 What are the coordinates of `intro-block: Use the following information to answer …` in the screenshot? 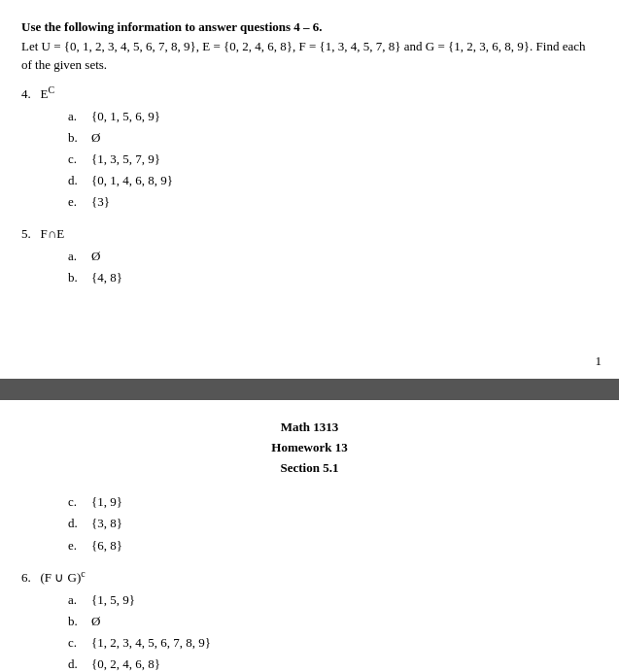 It's located at (309, 47).